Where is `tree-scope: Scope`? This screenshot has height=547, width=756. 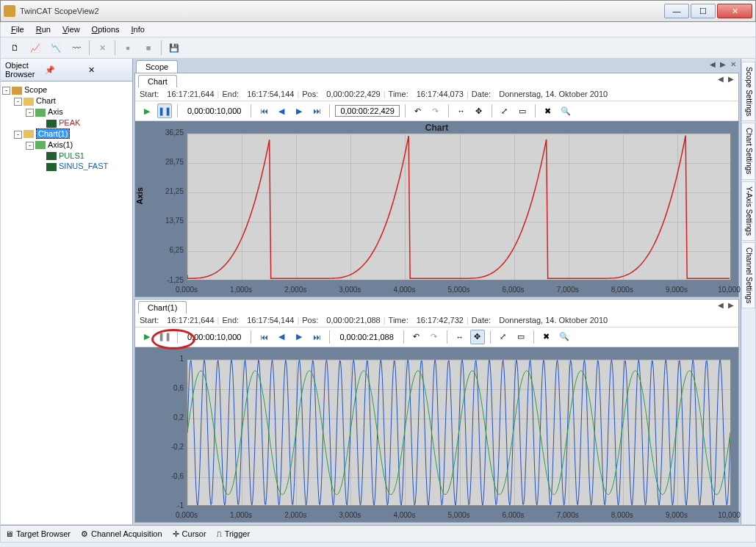
tree-scope: Scope is located at coordinates (35, 90).